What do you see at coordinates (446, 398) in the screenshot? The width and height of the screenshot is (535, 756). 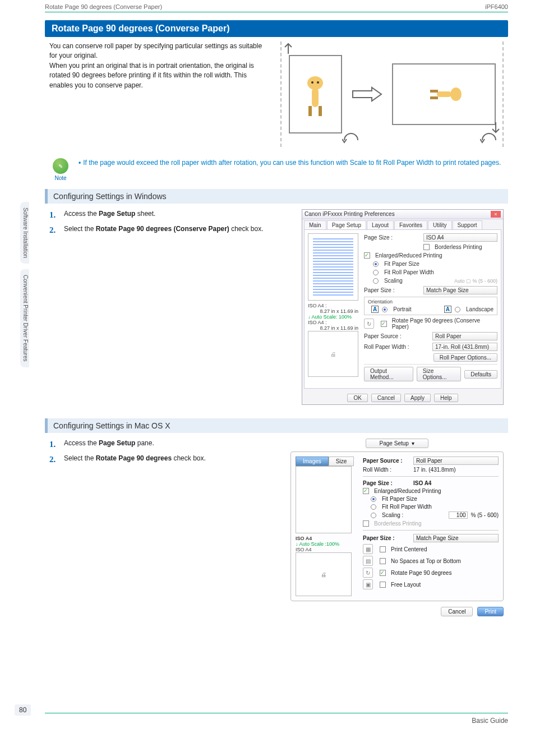 I see `help-button: Help` at bounding box center [446, 398].